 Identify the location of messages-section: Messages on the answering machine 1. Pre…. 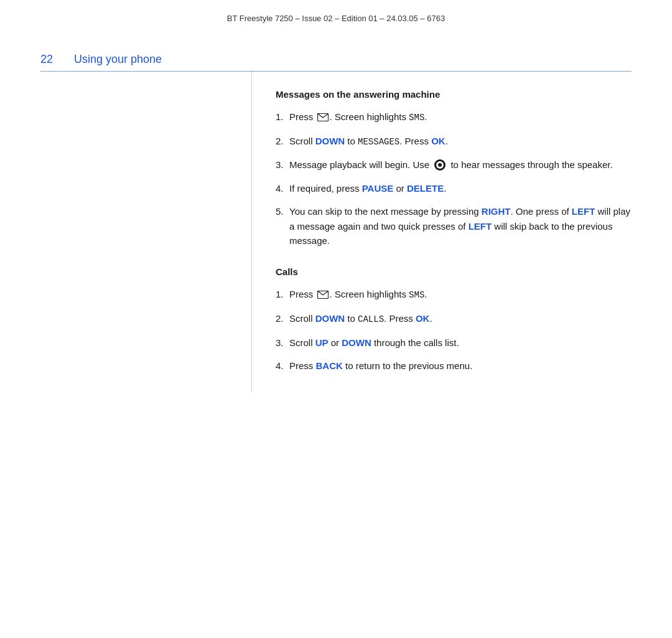
(454, 168).